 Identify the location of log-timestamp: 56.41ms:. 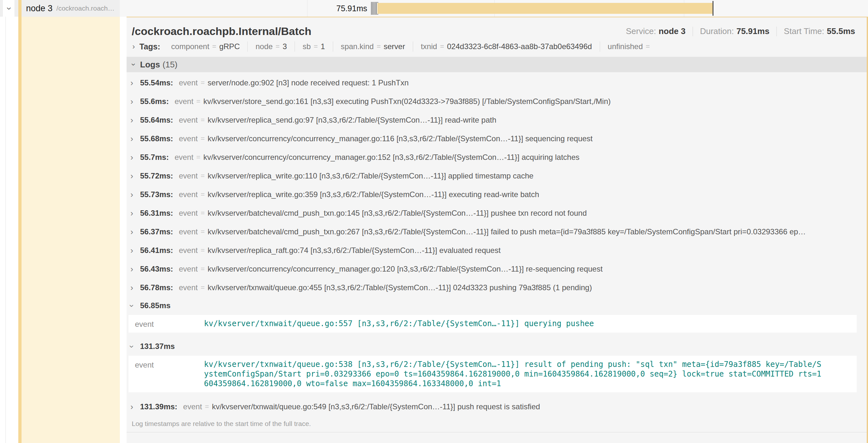
(157, 250).